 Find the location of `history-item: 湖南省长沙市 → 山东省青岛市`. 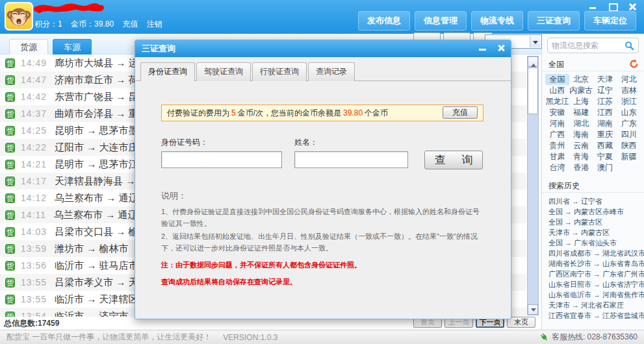

history-item: 湖南省长沙市 → 山东省青岛市 is located at coordinates (597, 264).